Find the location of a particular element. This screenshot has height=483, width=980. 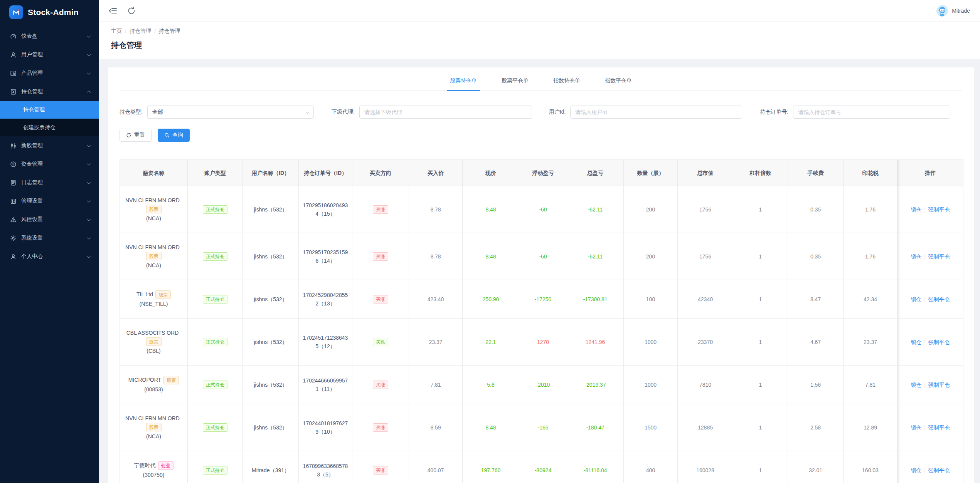

filter-agent: 下级代理: is located at coordinates (432, 112).